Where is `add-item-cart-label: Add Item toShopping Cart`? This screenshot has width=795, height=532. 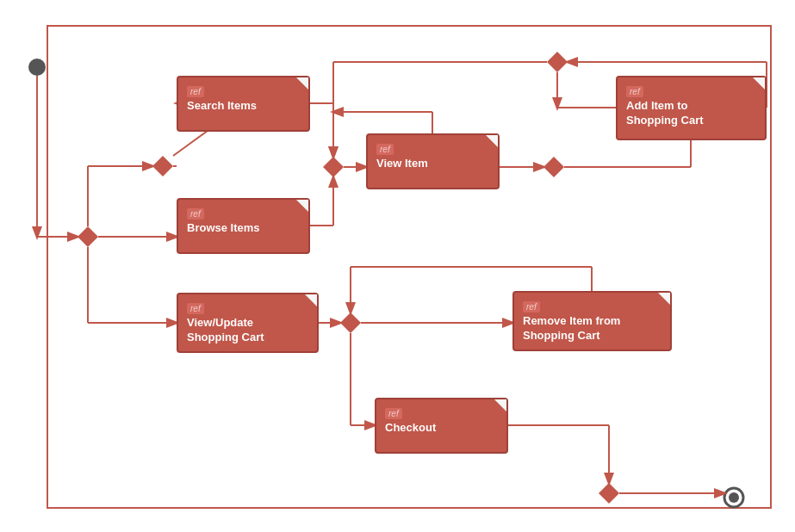 add-item-cart-label: Add Item toShopping Cart is located at coordinates (691, 114).